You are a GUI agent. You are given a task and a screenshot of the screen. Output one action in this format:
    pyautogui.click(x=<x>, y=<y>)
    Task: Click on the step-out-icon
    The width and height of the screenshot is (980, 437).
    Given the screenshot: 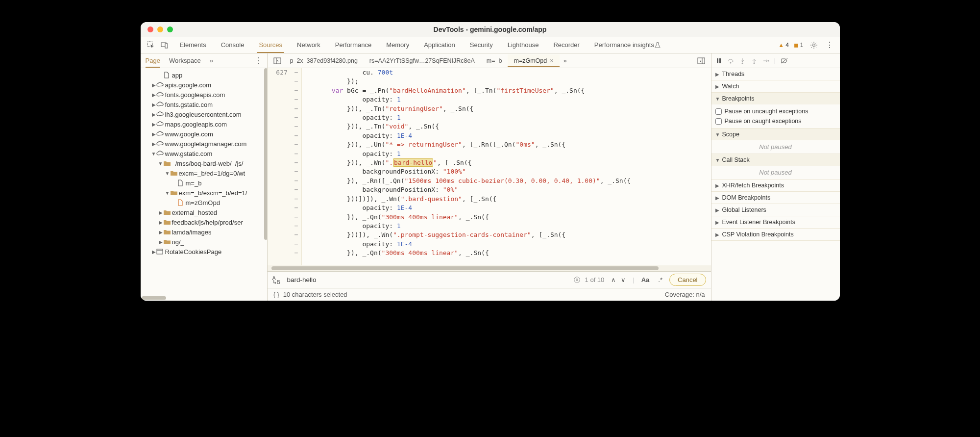 What is the action you would take?
    pyautogui.click(x=754, y=61)
    